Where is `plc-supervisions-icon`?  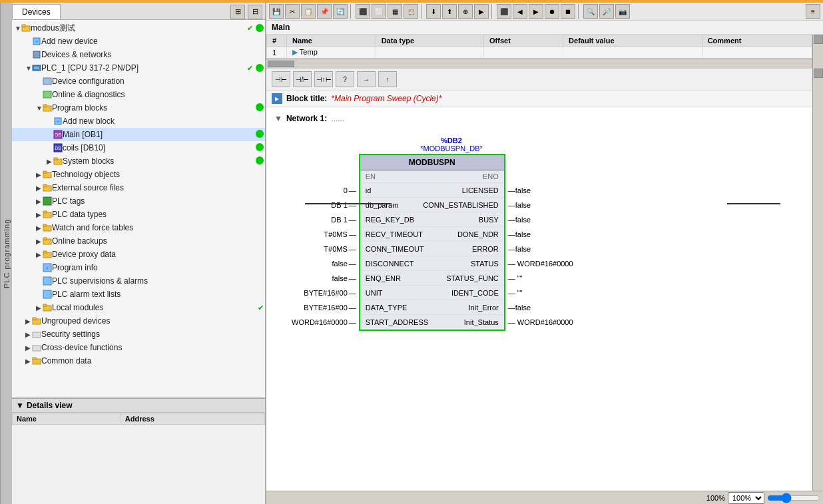
plc-supervisions-icon is located at coordinates (47, 281).